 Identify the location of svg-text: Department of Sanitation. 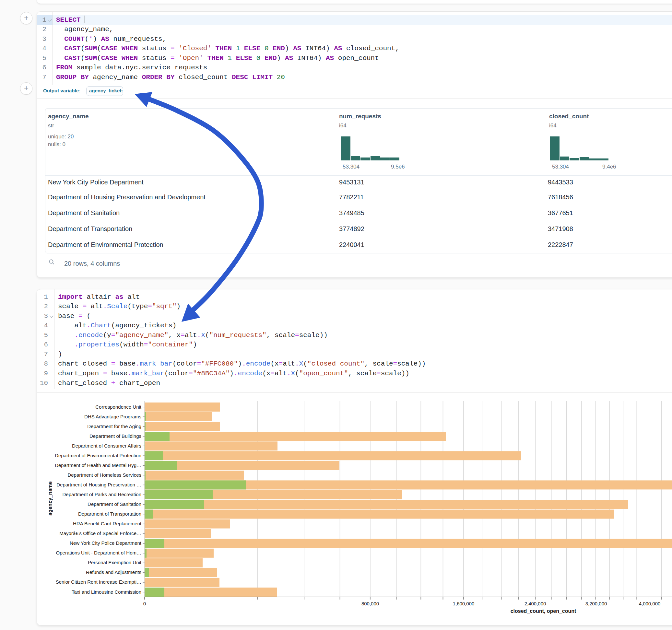
(114, 504).